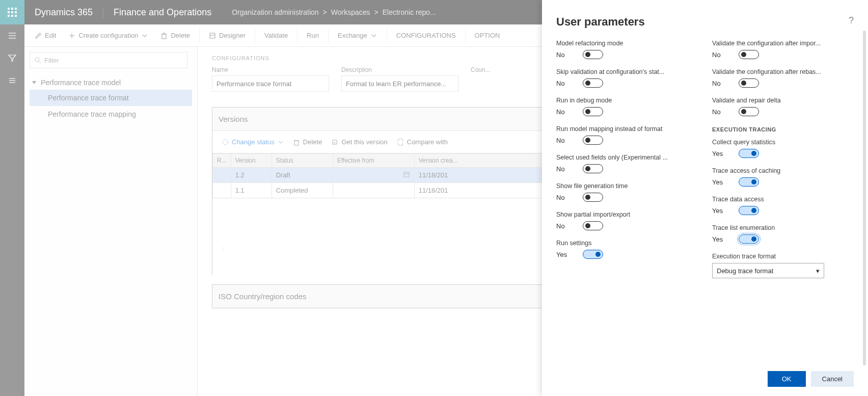 This screenshot has width=868, height=396. Describe the element at coordinates (64, 12) in the screenshot. I see `app-name: Dynamics 365` at that location.